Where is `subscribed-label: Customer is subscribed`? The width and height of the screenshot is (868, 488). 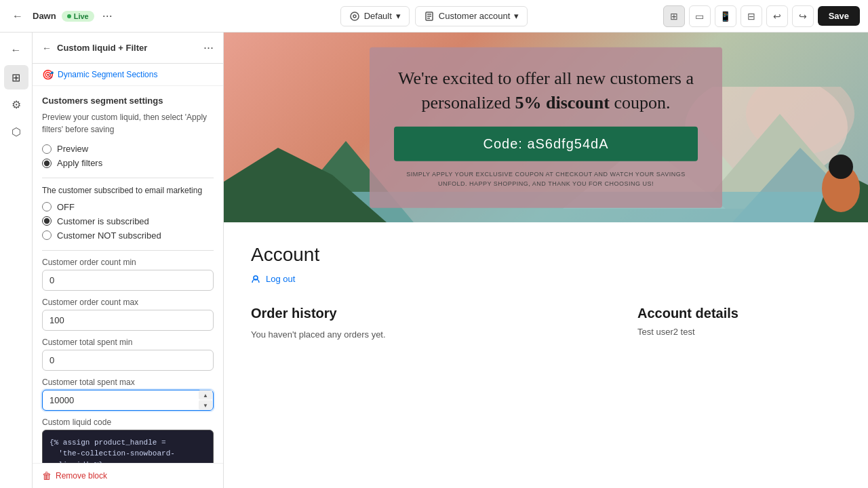 subscribed-label: Customer is subscribed is located at coordinates (103, 221).